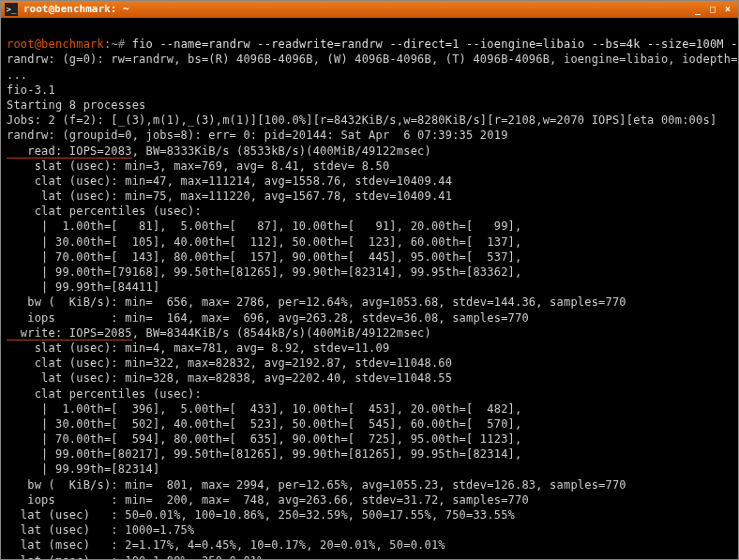 The height and width of the screenshot is (560, 739). What do you see at coordinates (11, 9) in the screenshot?
I see `terminal-icon: >_` at bounding box center [11, 9].